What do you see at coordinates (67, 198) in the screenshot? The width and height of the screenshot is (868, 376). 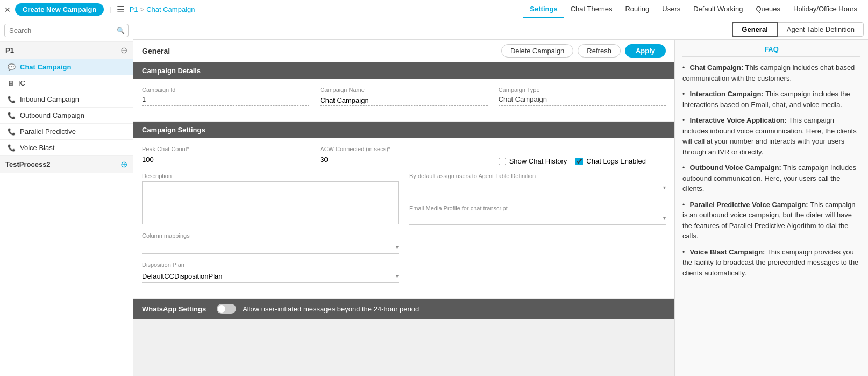 I see `sidebar: 🔍 P1 ⊖ 💬 Chat Campaign 🖥 IC 📞 Inbound Ca…` at bounding box center [67, 198].